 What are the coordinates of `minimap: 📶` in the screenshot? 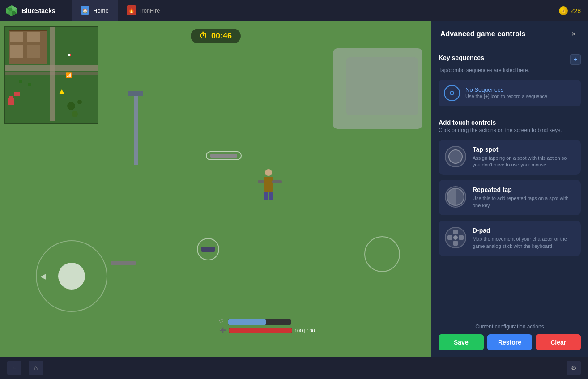 It's located at (51, 75).